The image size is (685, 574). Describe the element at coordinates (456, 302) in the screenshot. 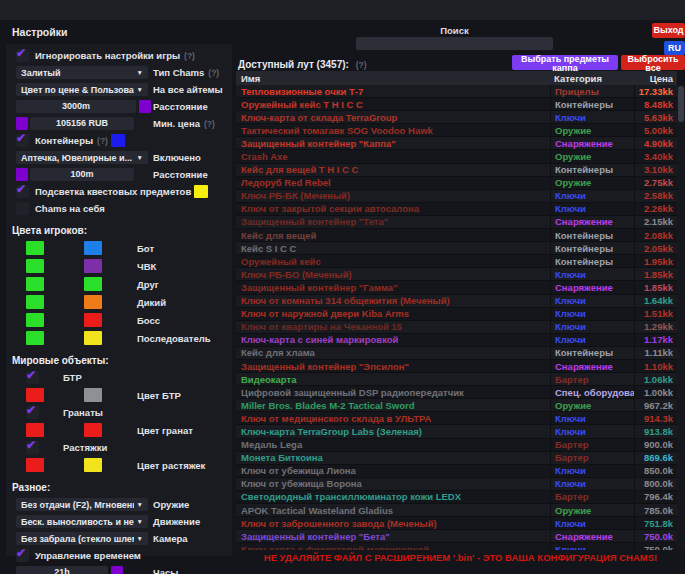

I see `table-row: Ключ от комнаты 314 общежития (Меченый)К…` at that location.